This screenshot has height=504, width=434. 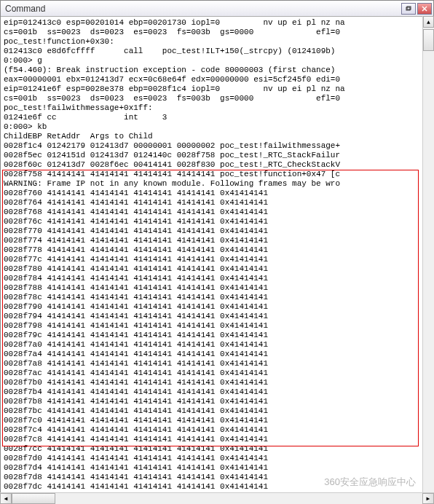 What do you see at coordinates (217, 9) in the screenshot?
I see `title-bar: Command` at bounding box center [217, 9].